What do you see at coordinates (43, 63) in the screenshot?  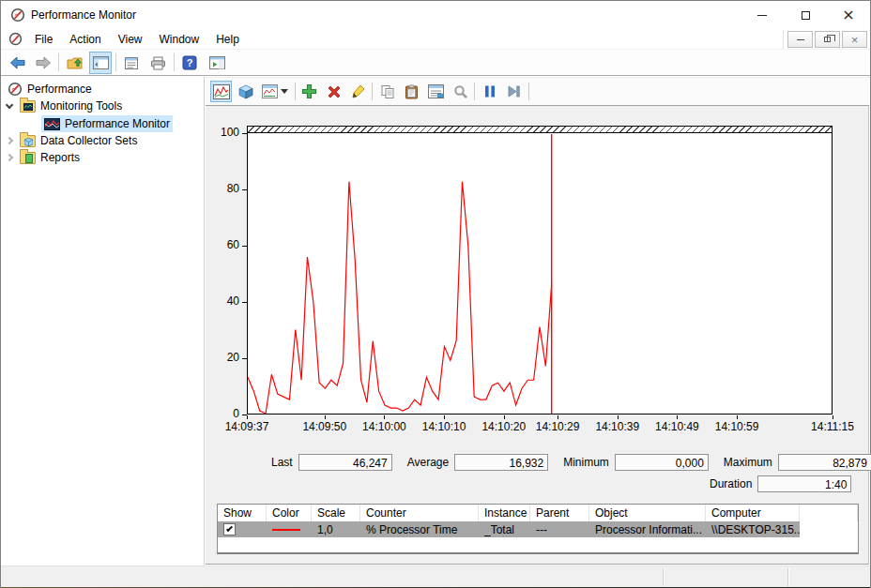 I see `forward-button` at bounding box center [43, 63].